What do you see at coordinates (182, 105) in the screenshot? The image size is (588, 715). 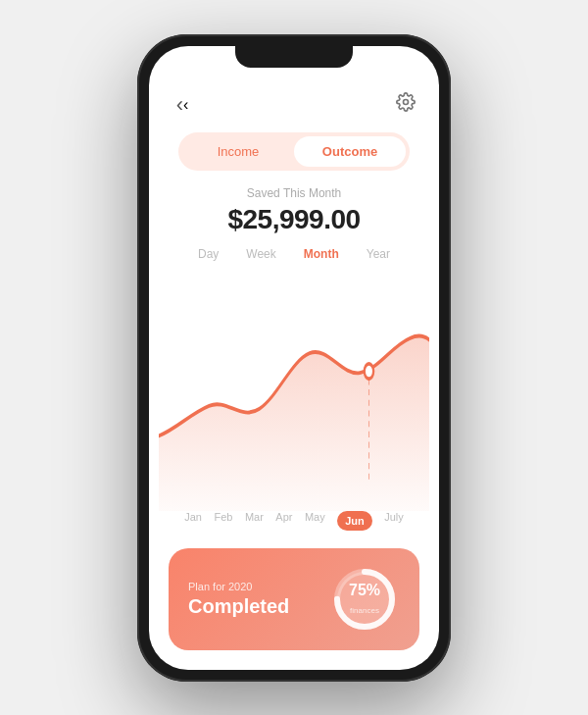 I see `back-button: ‹` at bounding box center [182, 105].